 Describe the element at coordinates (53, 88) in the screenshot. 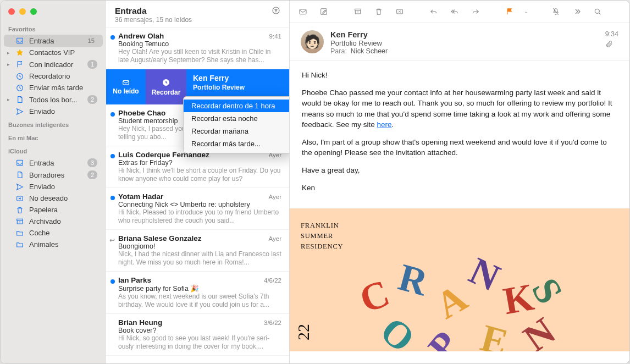

I see `sidebar-item: Enviar más tarde` at that location.